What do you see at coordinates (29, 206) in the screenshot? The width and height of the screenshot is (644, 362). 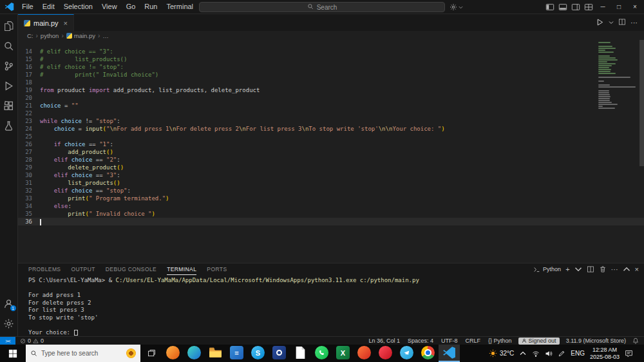 I see `line-number: 34` at bounding box center [29, 206].